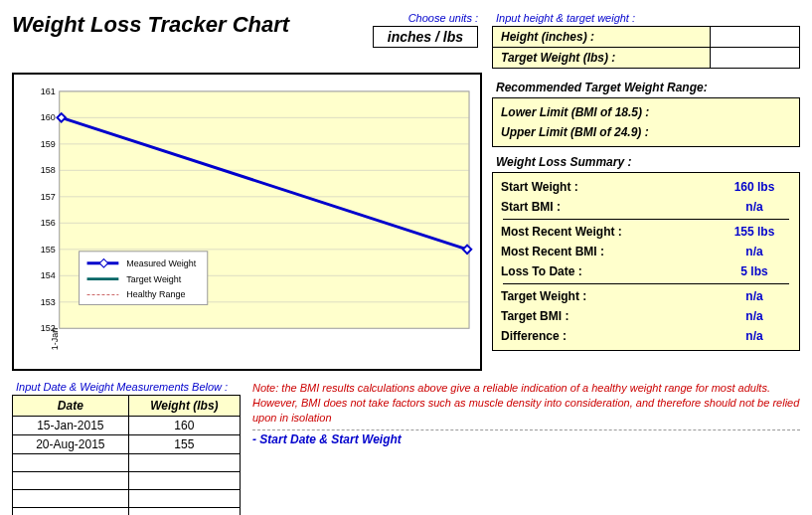 This screenshot has width=812, height=515. What do you see at coordinates (754, 252) in the screenshot?
I see `recent-bmi-value: n/a` at bounding box center [754, 252].